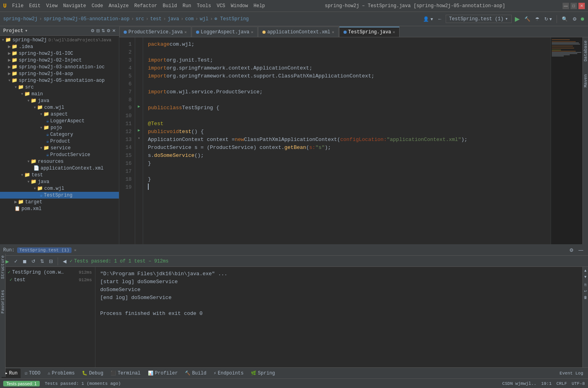 This screenshot has width=588, height=388. Describe the element at coordinates (60, 87) in the screenshot. I see `tree-item-src: ▾ 📁 src` at that location.